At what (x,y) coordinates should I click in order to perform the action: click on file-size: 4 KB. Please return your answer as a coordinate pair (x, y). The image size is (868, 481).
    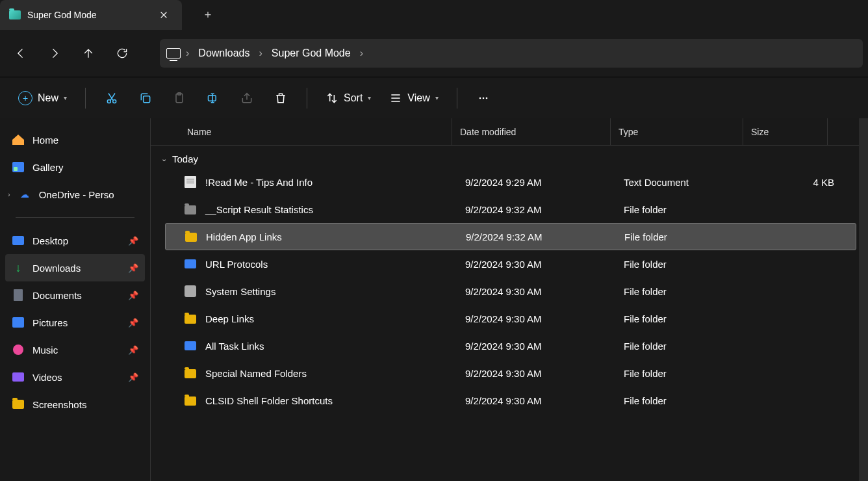
    Looking at the image, I should click on (795, 182).